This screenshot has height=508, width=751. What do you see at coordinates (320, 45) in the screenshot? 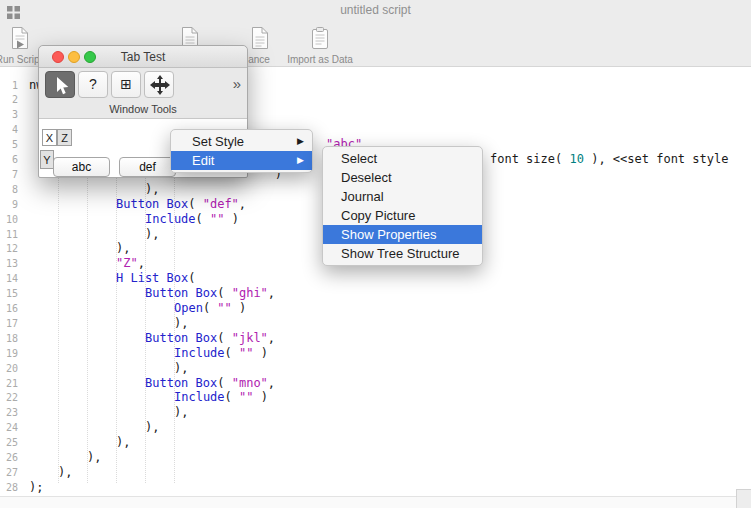
I see `toolbar-import-as-data: Import as Data` at bounding box center [320, 45].